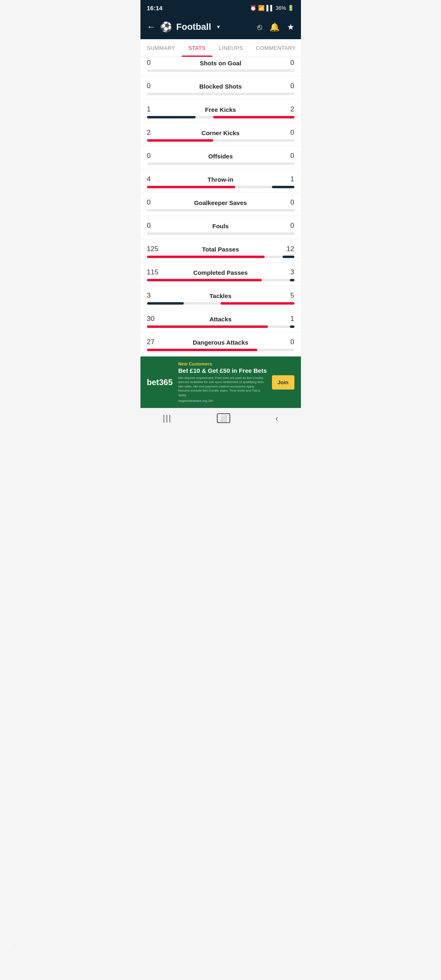 This screenshot has height=980, width=441. I want to click on stat-label: Fouls, so click(220, 226).